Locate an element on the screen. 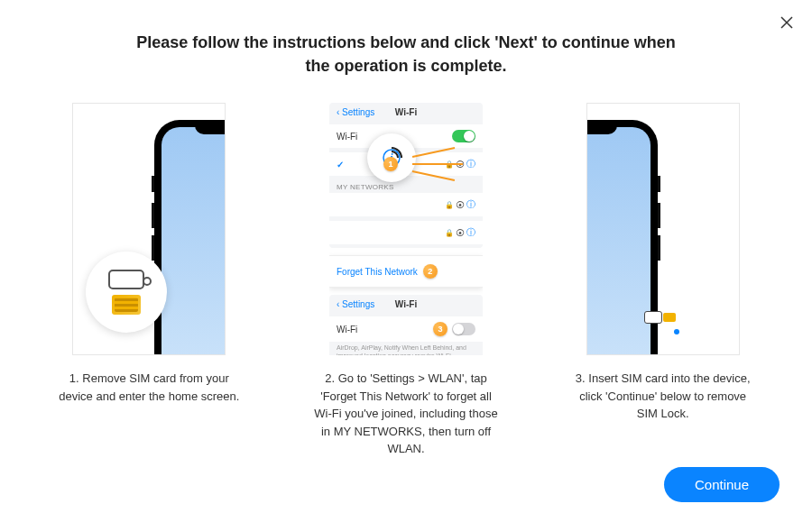 This screenshot has width=812, height=513. wifi-off-subnote: AirDrop, AirPlay, Notify When Left Behin… is located at coordinates (406, 348).